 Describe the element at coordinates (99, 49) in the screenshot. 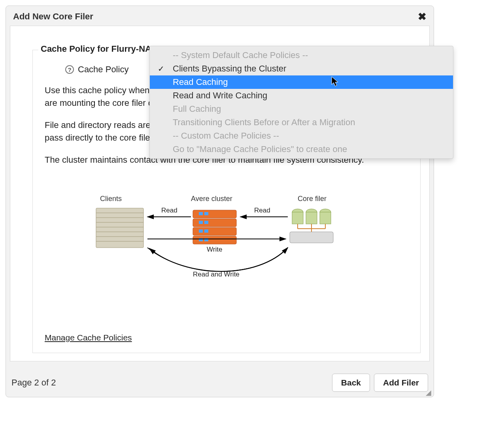

I see `fieldset-legend: Cache Policy for Flurry-NAS` at that location.